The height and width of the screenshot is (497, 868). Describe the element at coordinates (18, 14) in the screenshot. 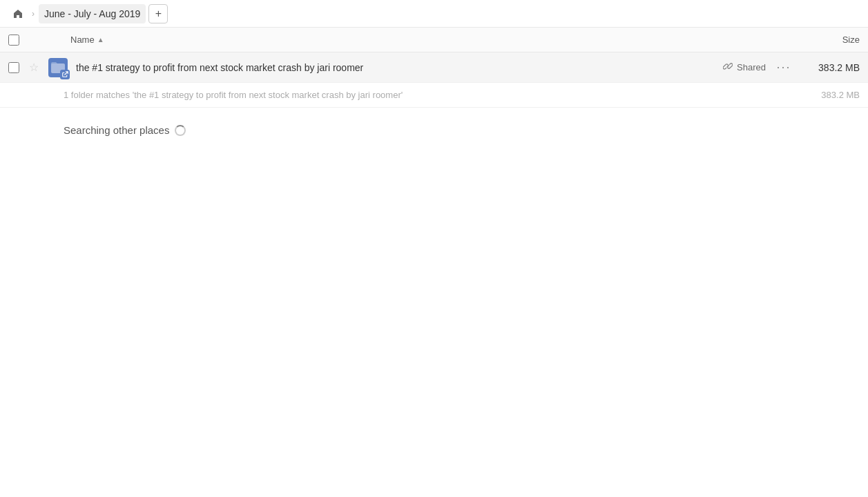

I see `home-icon` at that location.